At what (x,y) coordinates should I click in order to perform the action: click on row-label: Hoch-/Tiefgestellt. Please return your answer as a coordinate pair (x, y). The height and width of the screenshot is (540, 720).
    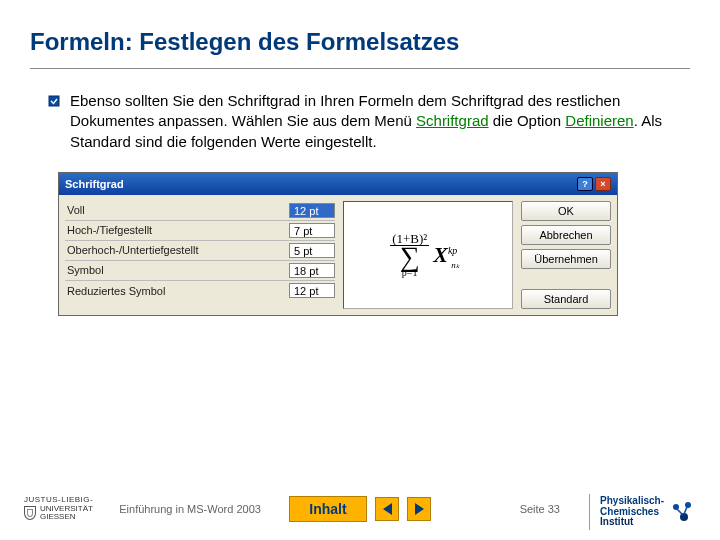
    Looking at the image, I should click on (177, 230).